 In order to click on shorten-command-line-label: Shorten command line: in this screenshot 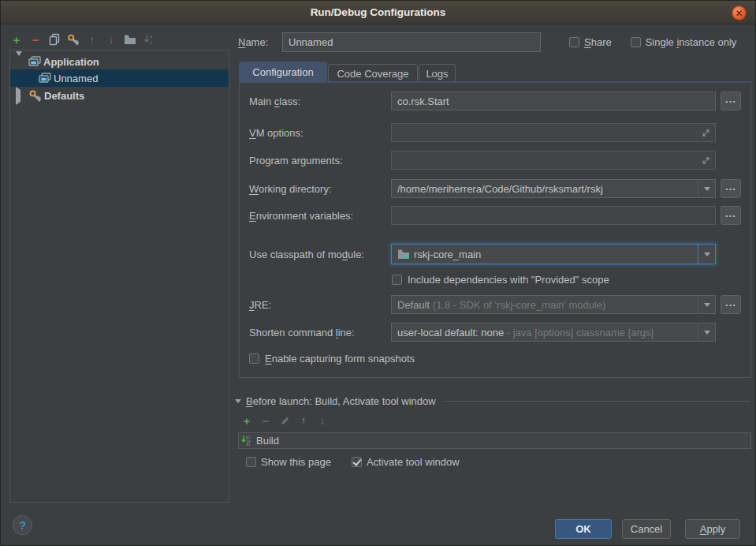, I will do `click(302, 333)`.